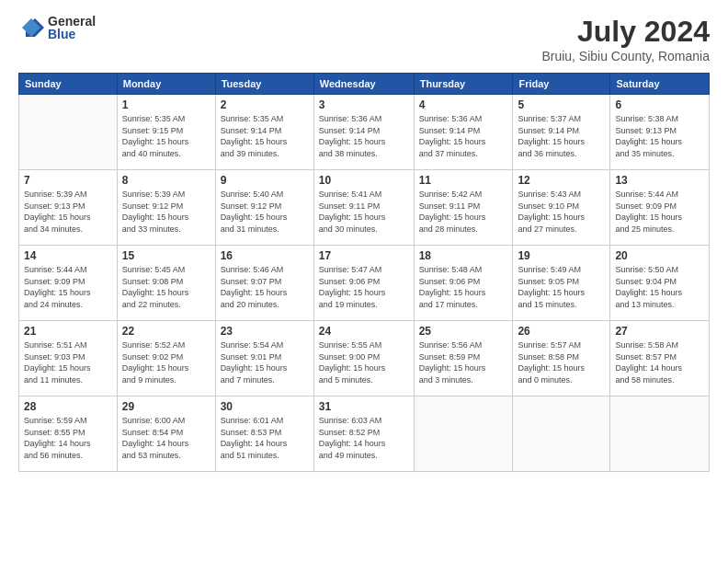  Describe the element at coordinates (265, 407) in the screenshot. I see `day-number: 30` at that location.